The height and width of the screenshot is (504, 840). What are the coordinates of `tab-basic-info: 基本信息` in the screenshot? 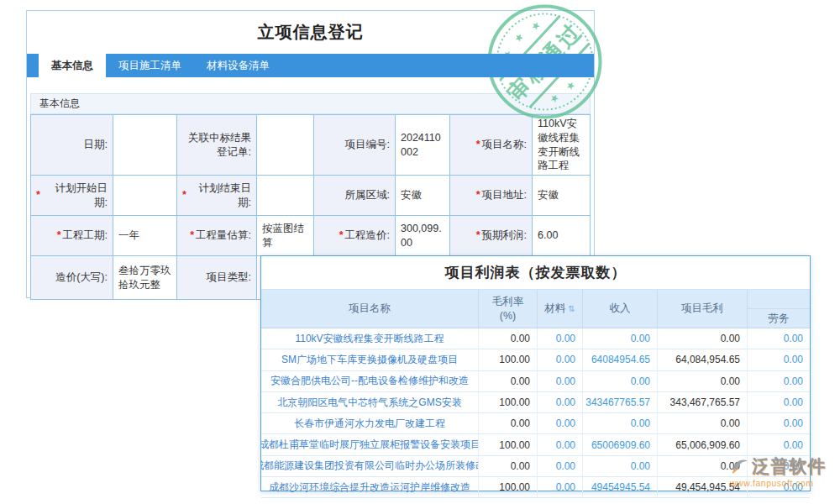 It's located at (72, 66).